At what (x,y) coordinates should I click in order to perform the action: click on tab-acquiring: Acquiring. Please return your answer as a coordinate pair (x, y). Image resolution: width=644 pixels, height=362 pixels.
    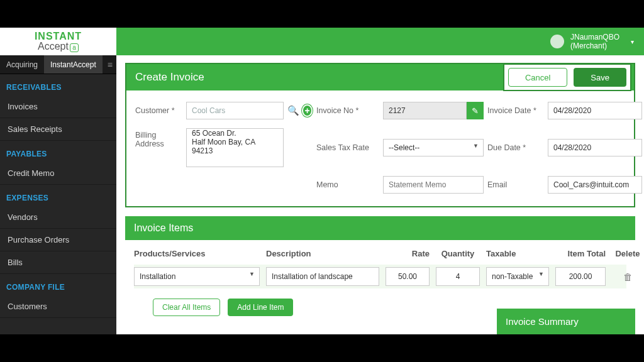
    Looking at the image, I should click on (22, 64).